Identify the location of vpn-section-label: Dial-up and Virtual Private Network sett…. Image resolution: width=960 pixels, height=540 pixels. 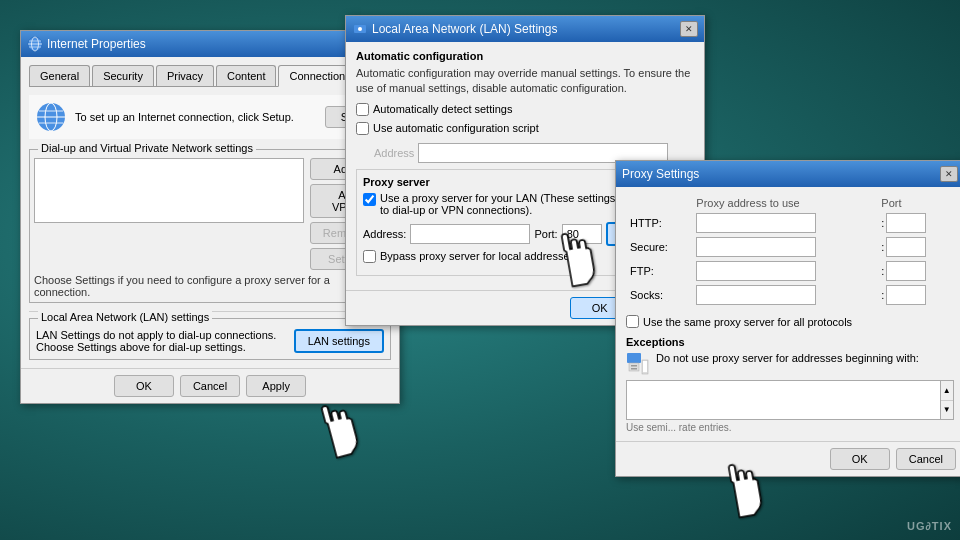
(147, 148).